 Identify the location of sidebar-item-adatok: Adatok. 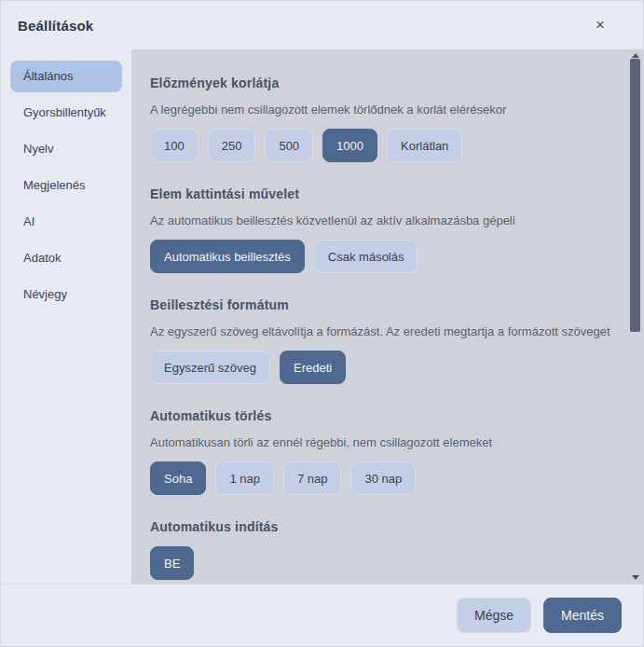
(66, 258).